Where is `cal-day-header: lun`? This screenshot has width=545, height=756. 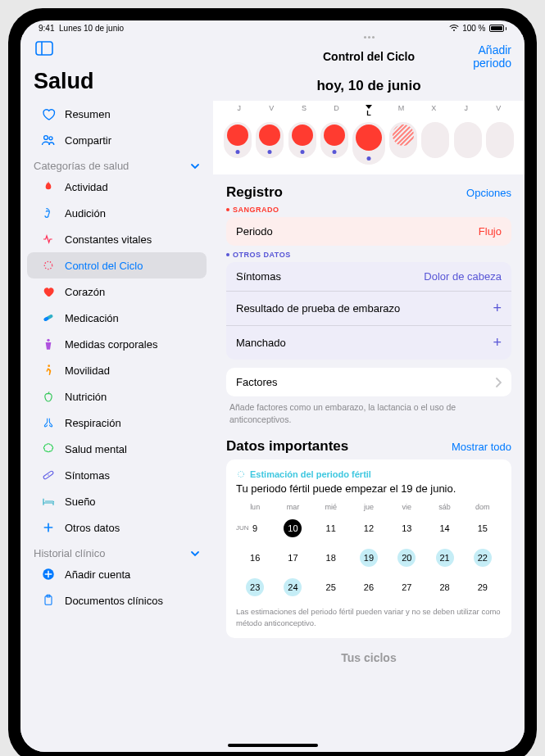
cal-day-header: lun is located at coordinates (255, 507).